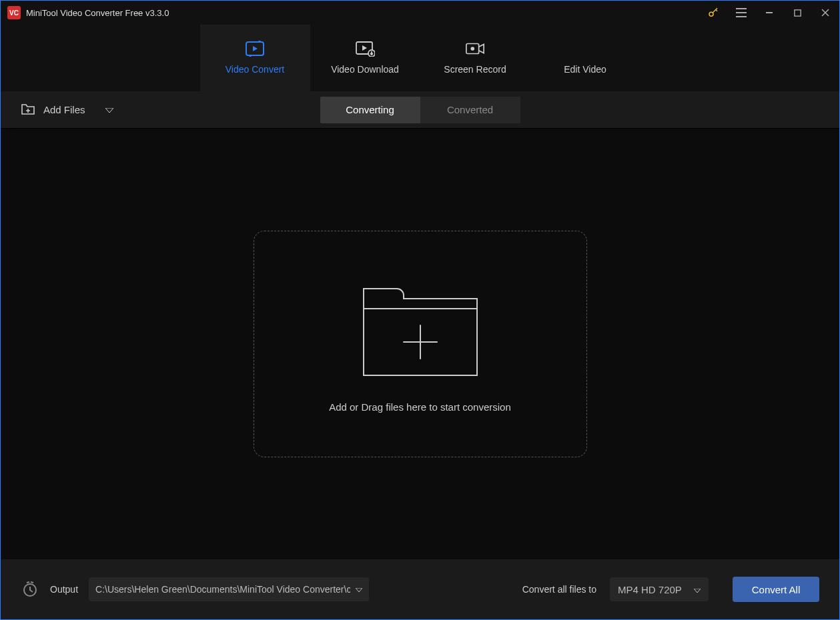 This screenshot has width=840, height=620. What do you see at coordinates (420, 13) in the screenshot?
I see `titlebar: VC MiniTool Video Converter Free v3.3.0` at bounding box center [420, 13].